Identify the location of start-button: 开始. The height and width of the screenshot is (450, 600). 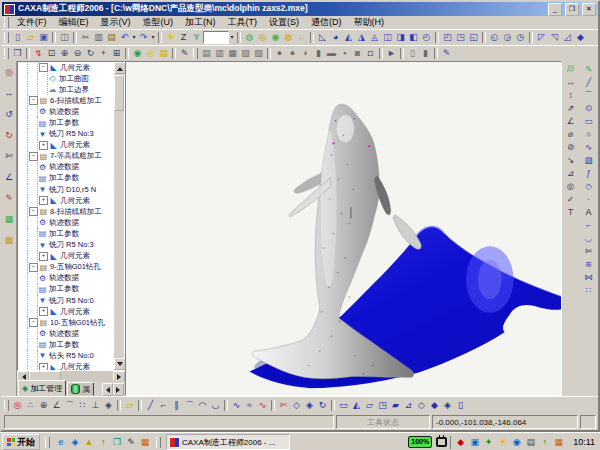
(21, 442).